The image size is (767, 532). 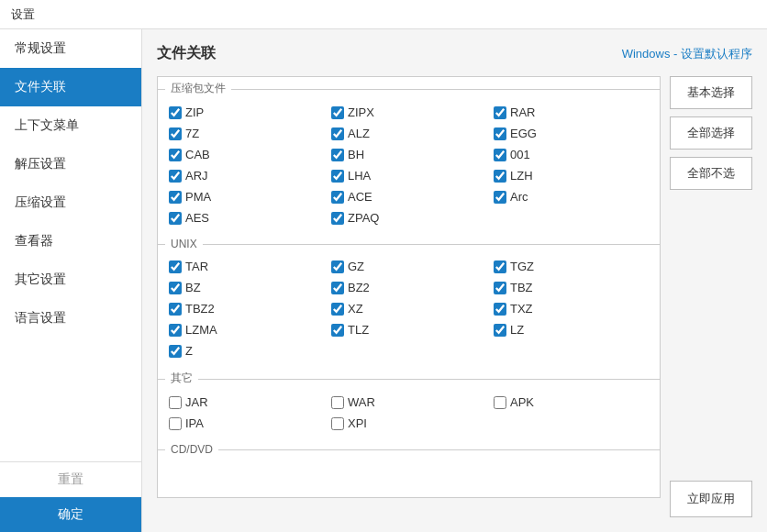 I want to click on checkbox-item-z: Z, so click(x=246, y=350).